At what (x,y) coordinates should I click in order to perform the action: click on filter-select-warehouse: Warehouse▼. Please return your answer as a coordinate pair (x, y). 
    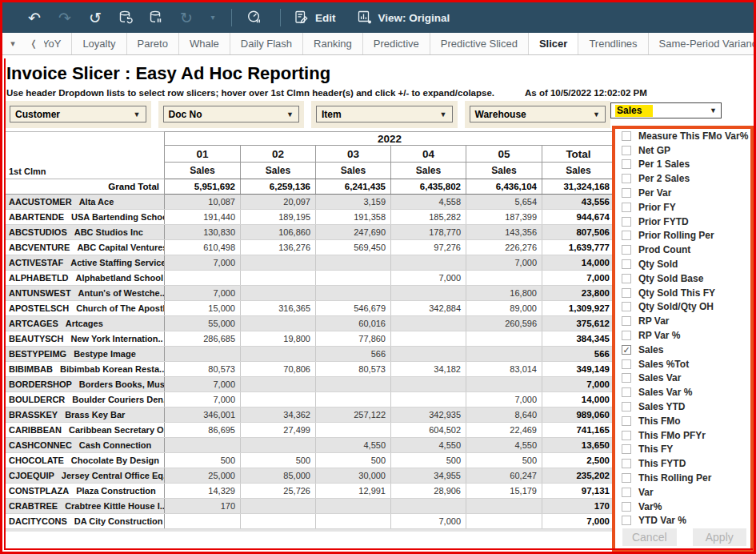
    Looking at the image, I should click on (538, 114).